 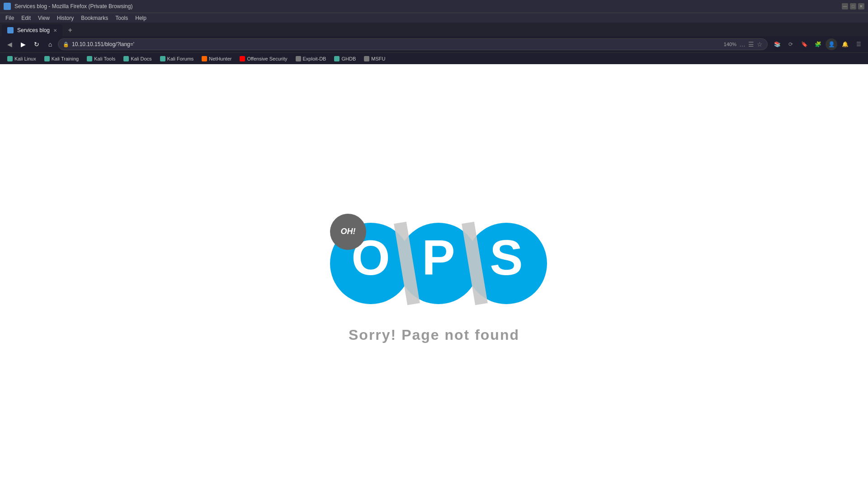 What do you see at coordinates (434, 6) in the screenshot?
I see `titlebar: Services blog - Mozilla Firefox (Private…` at bounding box center [434, 6].